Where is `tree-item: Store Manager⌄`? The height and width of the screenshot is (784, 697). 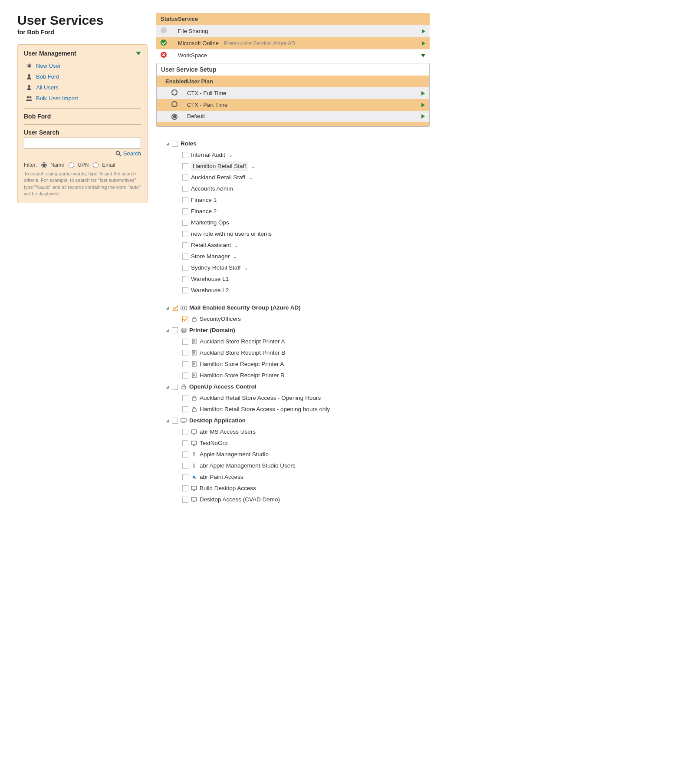 tree-item: Store Manager⌄ is located at coordinates (302, 257).